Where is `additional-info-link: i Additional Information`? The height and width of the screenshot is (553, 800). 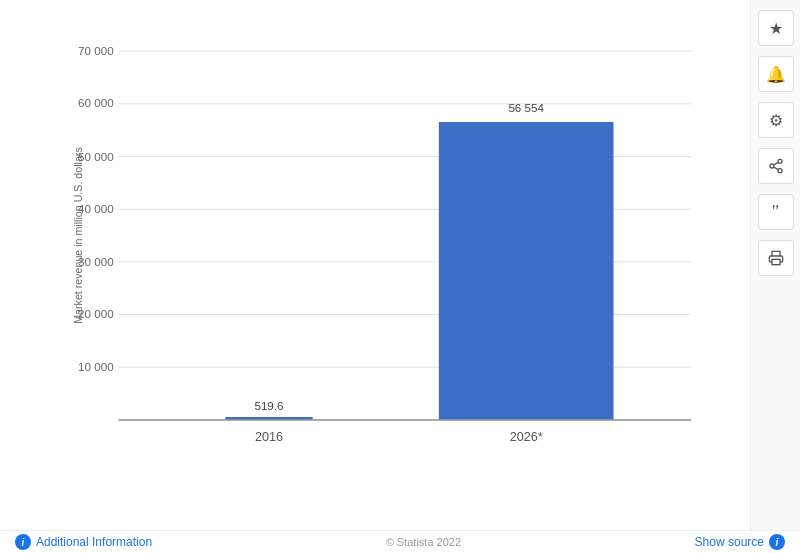
additional-info-link: i Additional Information is located at coordinates (84, 542).